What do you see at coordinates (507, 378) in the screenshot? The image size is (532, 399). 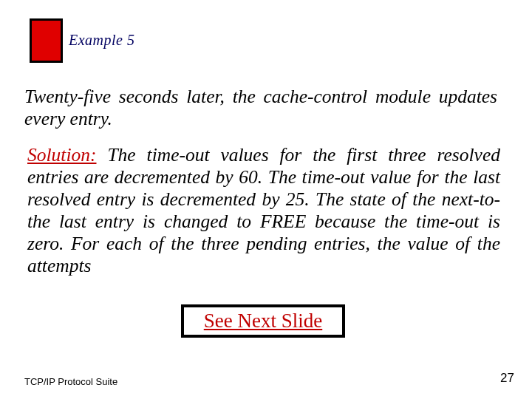 I see `page-number: 27` at bounding box center [507, 378].